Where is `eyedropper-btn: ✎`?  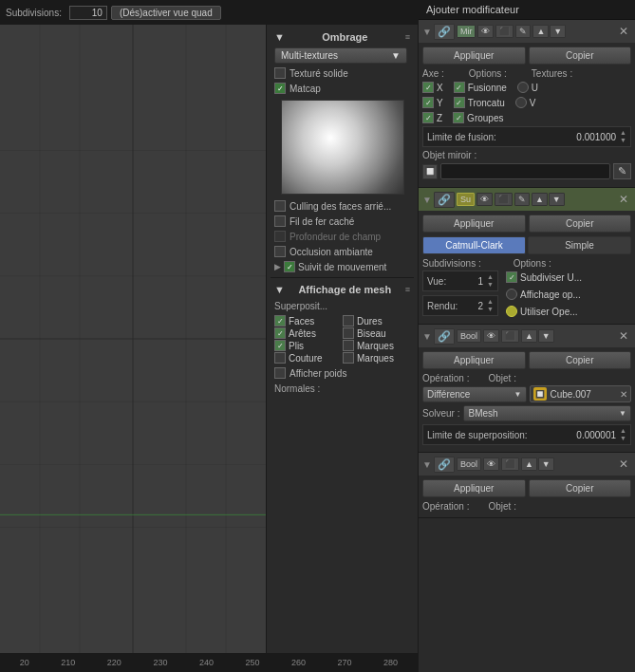 eyedropper-btn: ✎ is located at coordinates (623, 171).